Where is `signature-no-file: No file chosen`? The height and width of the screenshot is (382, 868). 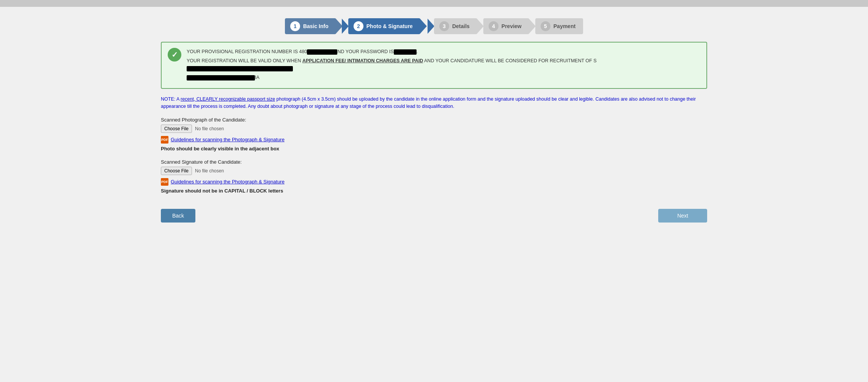 signature-no-file: No file chosen is located at coordinates (209, 171).